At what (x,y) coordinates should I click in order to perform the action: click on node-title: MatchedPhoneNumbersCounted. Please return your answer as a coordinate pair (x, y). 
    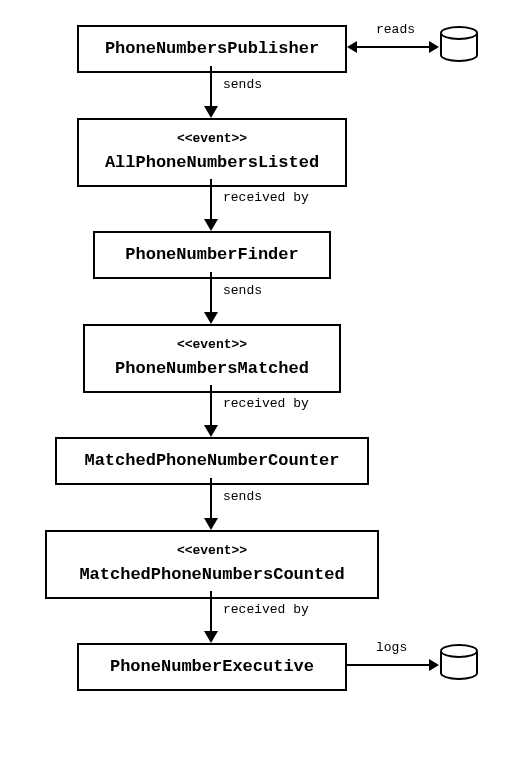
    Looking at the image, I should click on (212, 575).